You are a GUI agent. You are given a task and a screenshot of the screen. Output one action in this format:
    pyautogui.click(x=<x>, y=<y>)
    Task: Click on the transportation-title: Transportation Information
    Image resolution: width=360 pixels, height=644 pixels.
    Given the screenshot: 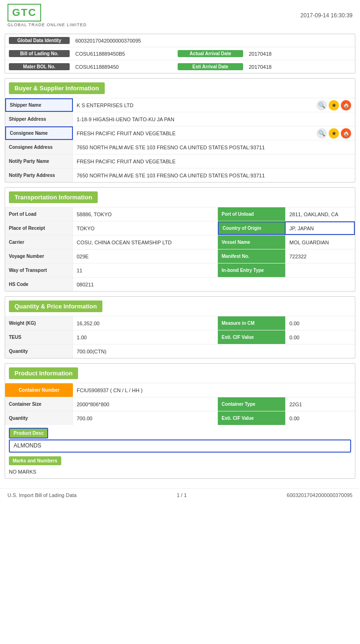 What is the action you would take?
    pyautogui.click(x=53, y=198)
    